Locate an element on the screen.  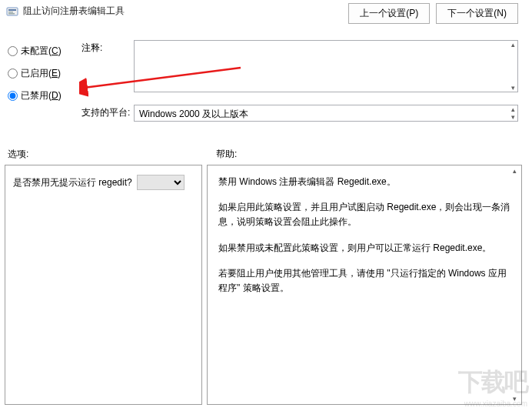
scroll-up-icon: ▴ is located at coordinates (514, 171).